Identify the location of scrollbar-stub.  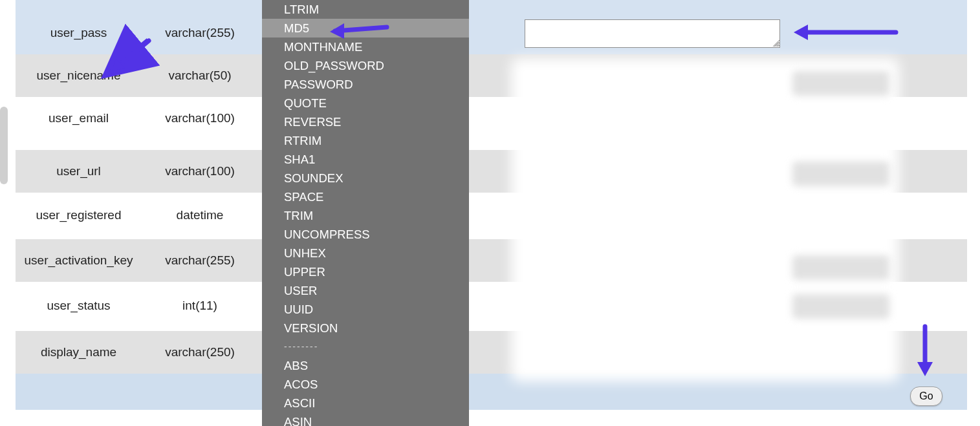
(4, 145).